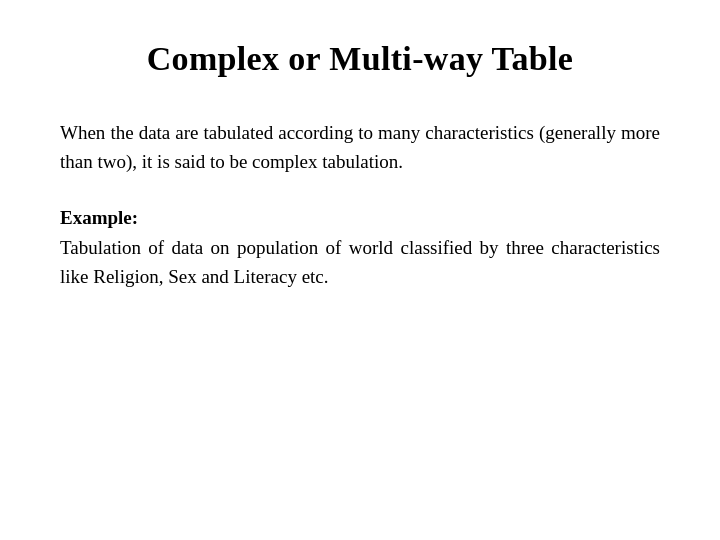  Describe the element at coordinates (360, 218) in the screenshot. I see `example-label: Example:` at that location.